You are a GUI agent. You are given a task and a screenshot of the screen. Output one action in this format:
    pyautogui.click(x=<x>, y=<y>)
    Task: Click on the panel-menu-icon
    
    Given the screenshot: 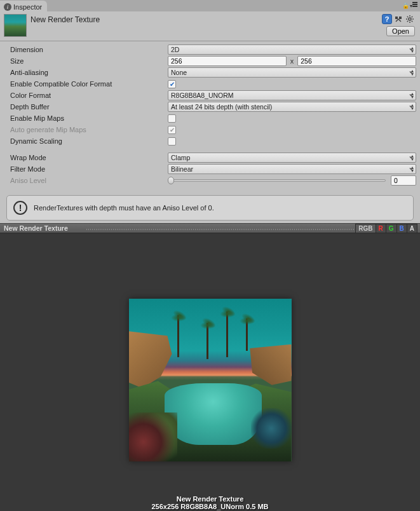 What is the action you would take?
    pyautogui.click(x=414, y=5)
    